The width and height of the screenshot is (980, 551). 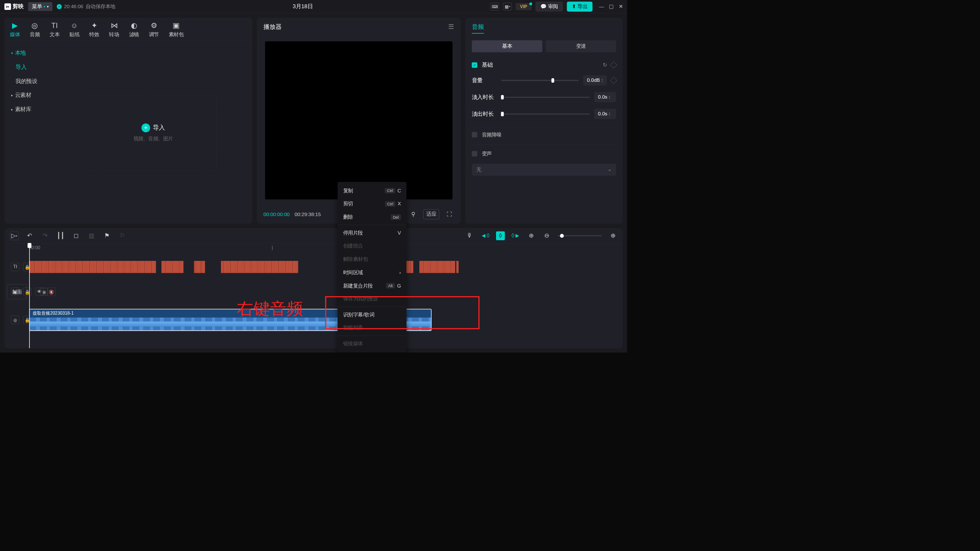 What do you see at coordinates (549, 7) in the screenshot?
I see `review-button: 💬审阅` at bounding box center [549, 7].